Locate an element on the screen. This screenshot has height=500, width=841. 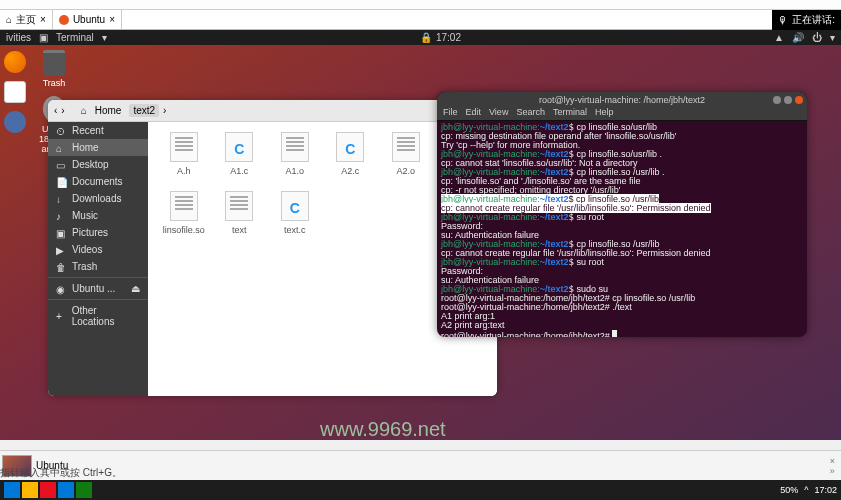
maximize-icon is located at coordinates (788, 100).